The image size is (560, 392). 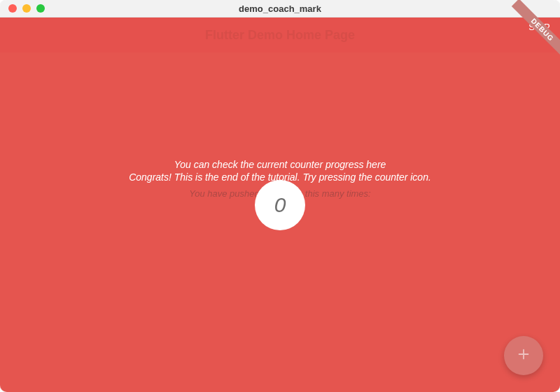 I want to click on increment-fab, so click(x=524, y=356).